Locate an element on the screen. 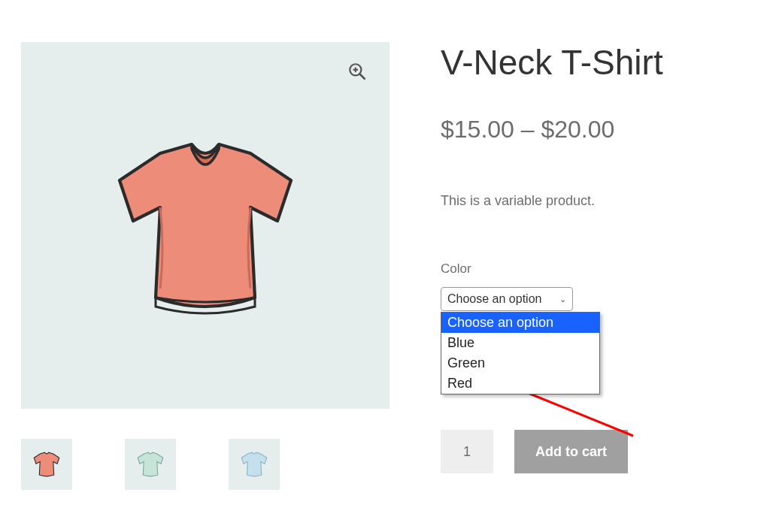 The height and width of the screenshot is (532, 770). thumbnail-green is located at coordinates (150, 464).